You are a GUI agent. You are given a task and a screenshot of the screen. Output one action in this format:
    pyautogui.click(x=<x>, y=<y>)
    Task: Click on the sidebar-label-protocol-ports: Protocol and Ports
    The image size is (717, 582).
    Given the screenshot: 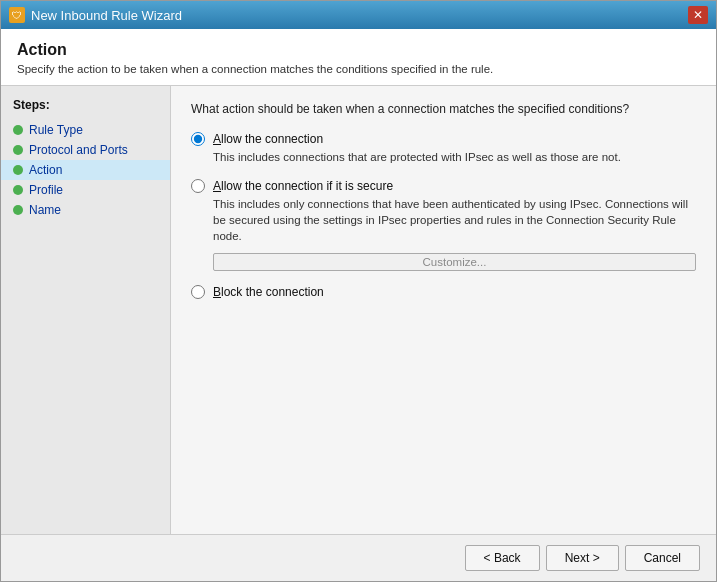 What is the action you would take?
    pyautogui.click(x=78, y=150)
    